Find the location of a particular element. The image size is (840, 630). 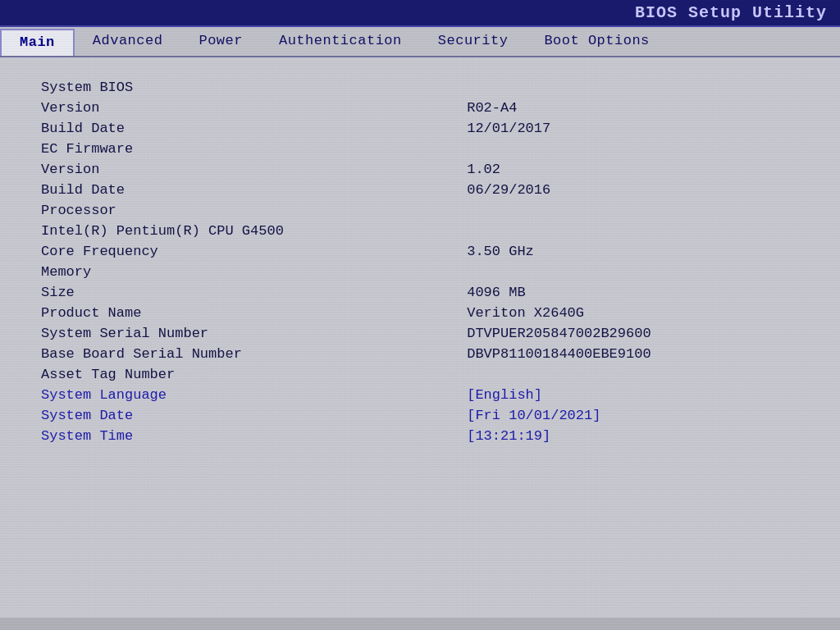

core-freq-label: Core Frequency is located at coordinates (254, 251).